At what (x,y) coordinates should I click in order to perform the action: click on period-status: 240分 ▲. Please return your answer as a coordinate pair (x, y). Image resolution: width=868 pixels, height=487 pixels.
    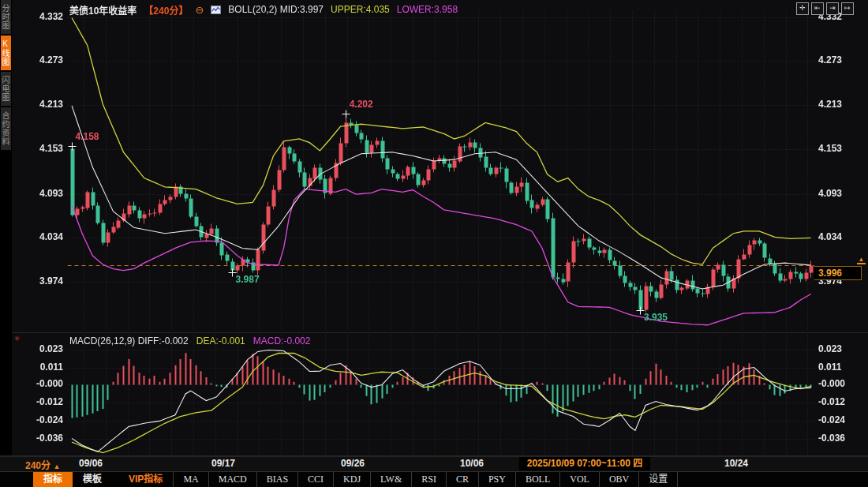
    Looking at the image, I should click on (43, 464).